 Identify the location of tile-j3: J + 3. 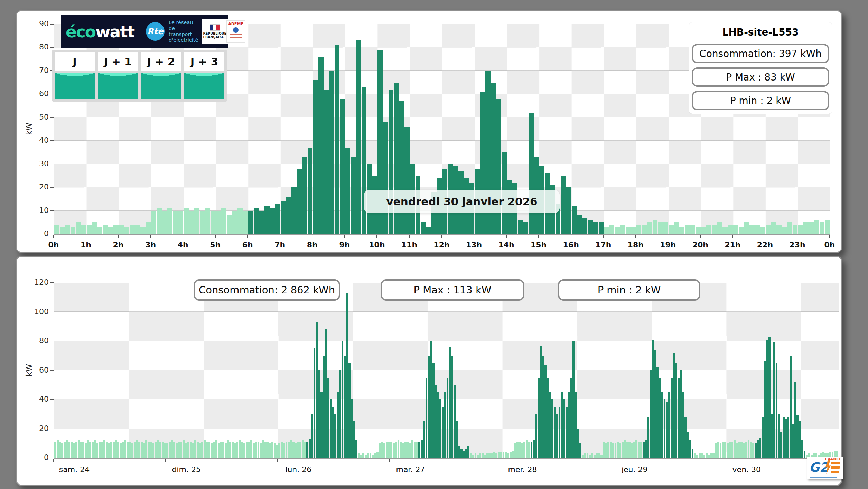
(204, 76).